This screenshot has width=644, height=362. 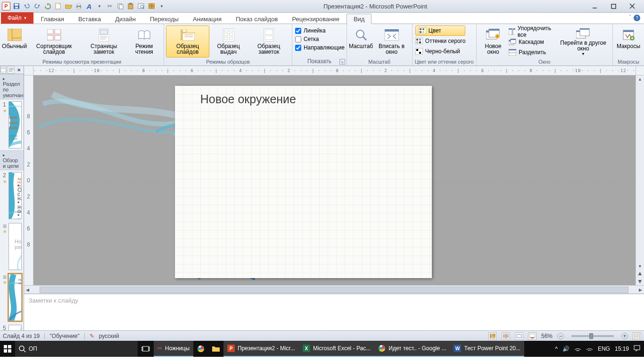 I want to click on qat-open-icon, so click(x=68, y=6).